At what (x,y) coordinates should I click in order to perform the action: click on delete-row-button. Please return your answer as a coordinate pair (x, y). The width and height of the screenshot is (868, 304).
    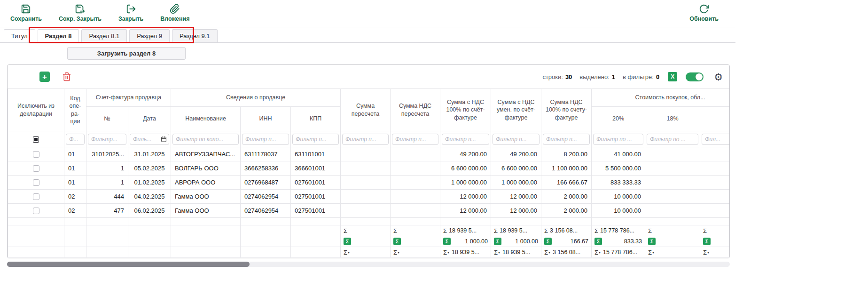
    Looking at the image, I should click on (67, 77).